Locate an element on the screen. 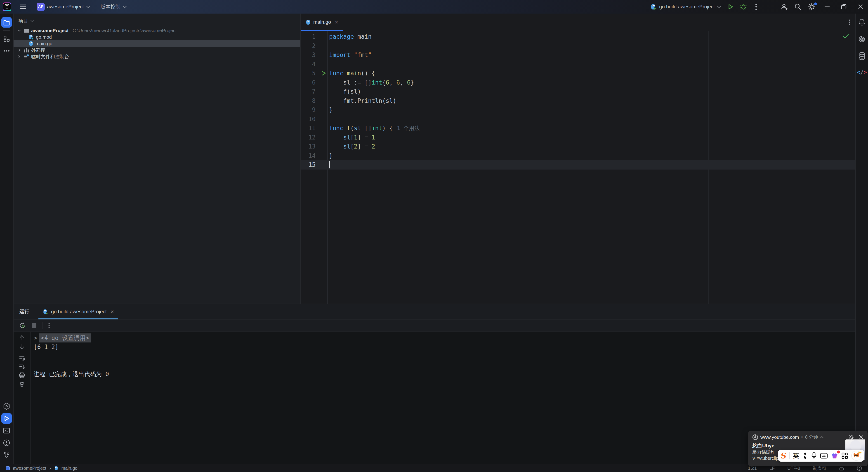 The width and height of the screenshot is (868, 472). window-minimize-button is located at coordinates (827, 7).